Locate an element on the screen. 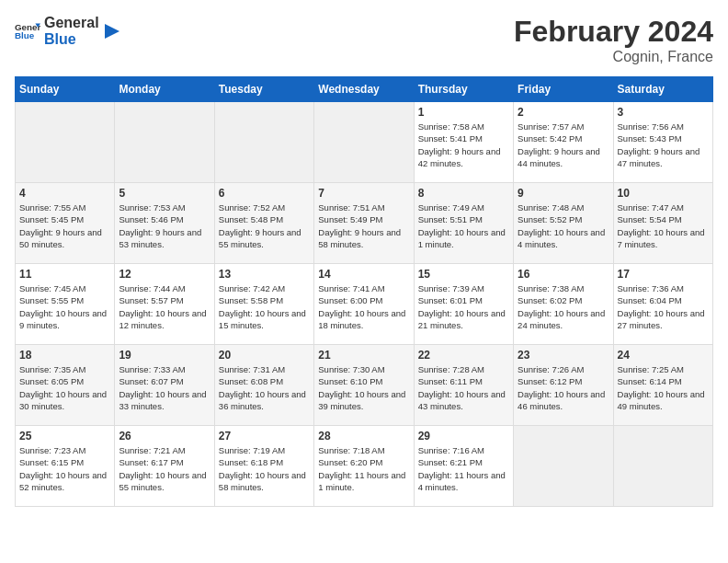 The width and height of the screenshot is (728, 563). table-row: 5Sunrise: 7:53 AMSunset: 5:46 PMDaylight… is located at coordinates (165, 224).